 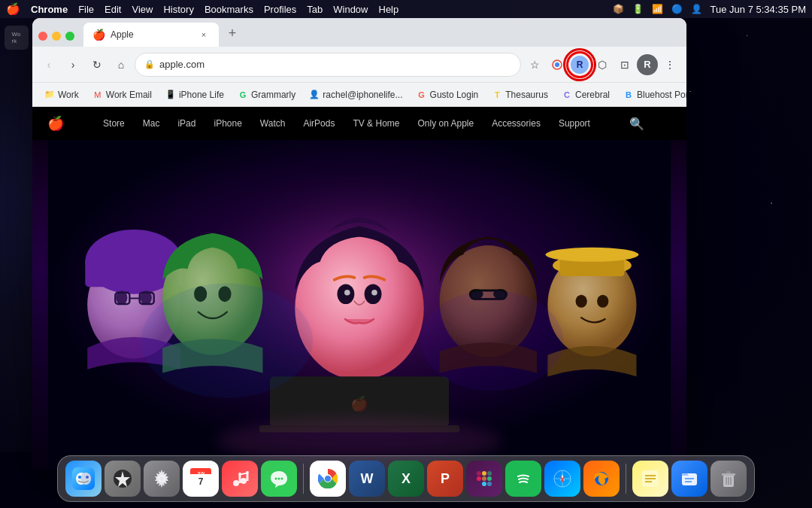 I want to click on cast-button: ⬡, so click(x=602, y=65).